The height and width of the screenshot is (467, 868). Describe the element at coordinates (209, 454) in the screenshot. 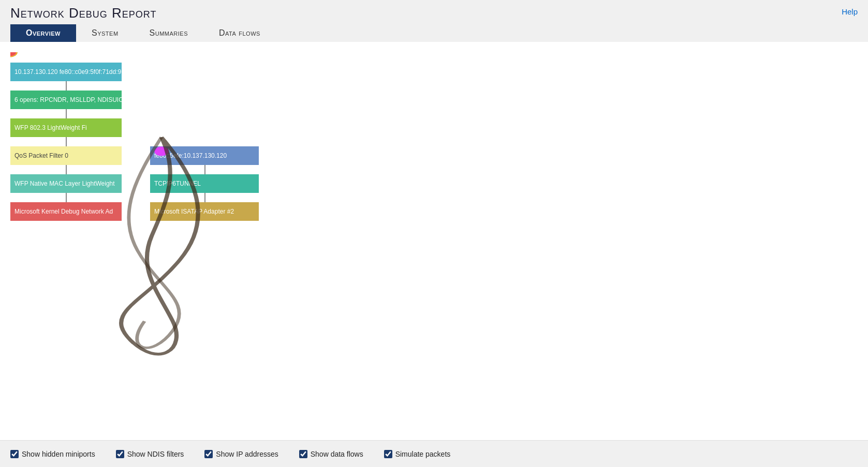

I see `checkbox-show-ip-input` at that location.